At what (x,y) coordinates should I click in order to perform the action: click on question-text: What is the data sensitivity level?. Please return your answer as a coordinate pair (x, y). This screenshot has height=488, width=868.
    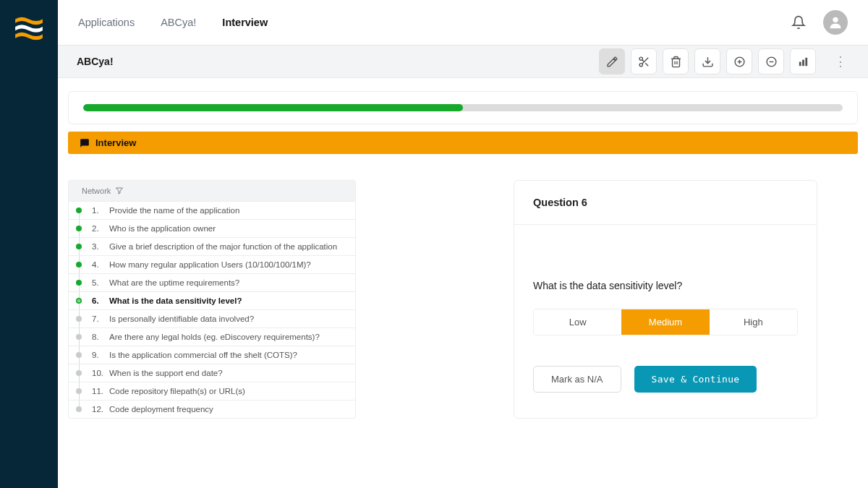
    Looking at the image, I should click on (665, 286).